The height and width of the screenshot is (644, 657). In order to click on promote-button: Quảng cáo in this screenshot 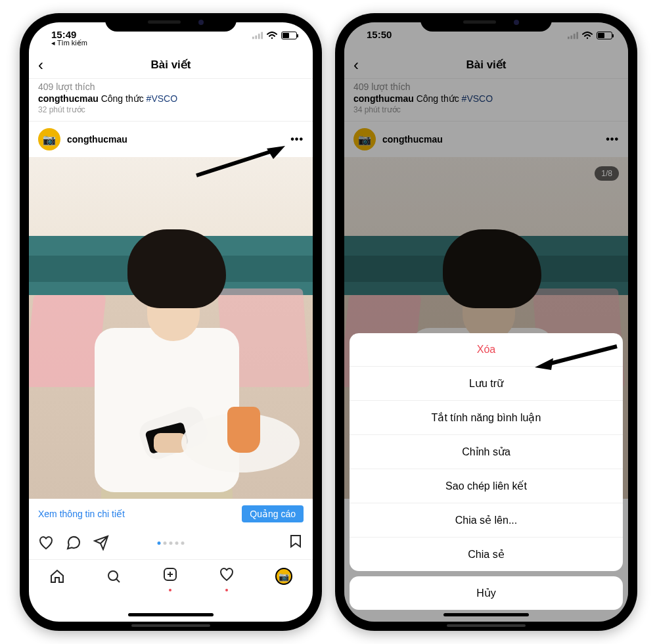, I will do `click(273, 514)`.